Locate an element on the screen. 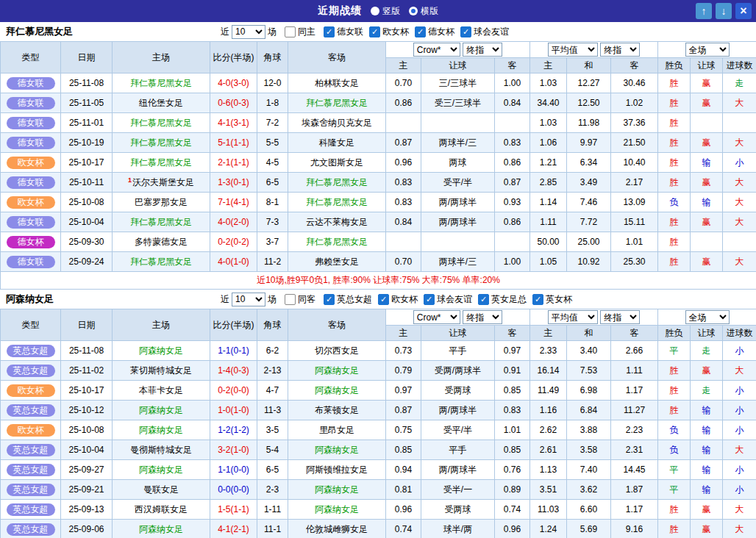 Image resolution: width=756 pixels, height=538 pixels. euro-draw-odds: 3.62 is located at coordinates (589, 489).